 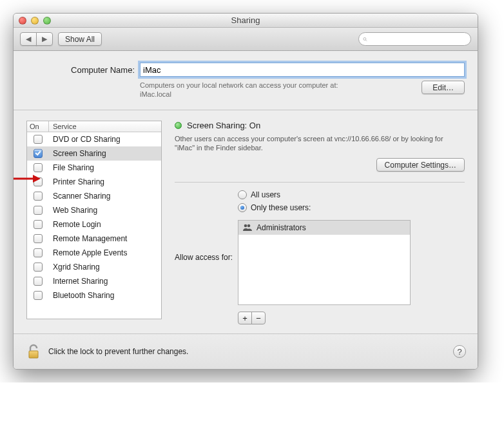 What do you see at coordinates (80, 39) in the screenshot?
I see `show-all-button: Show All` at bounding box center [80, 39].